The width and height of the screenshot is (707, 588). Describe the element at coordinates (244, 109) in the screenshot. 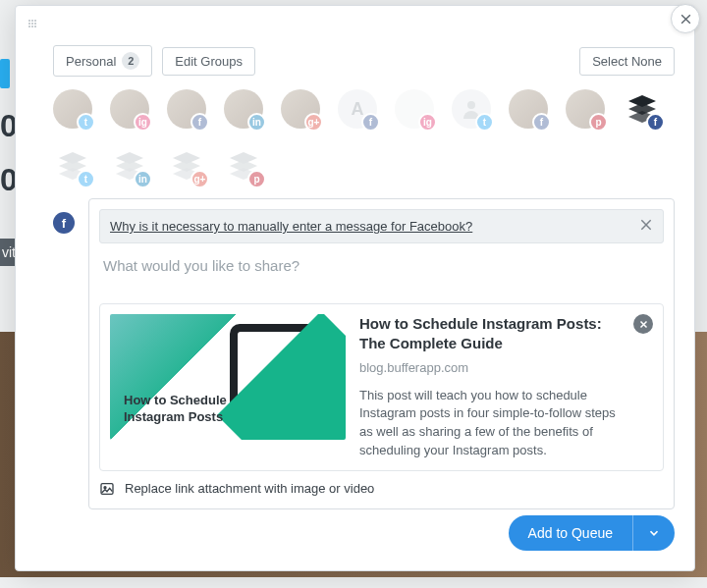

I see `linkedin-profile: in` at that location.